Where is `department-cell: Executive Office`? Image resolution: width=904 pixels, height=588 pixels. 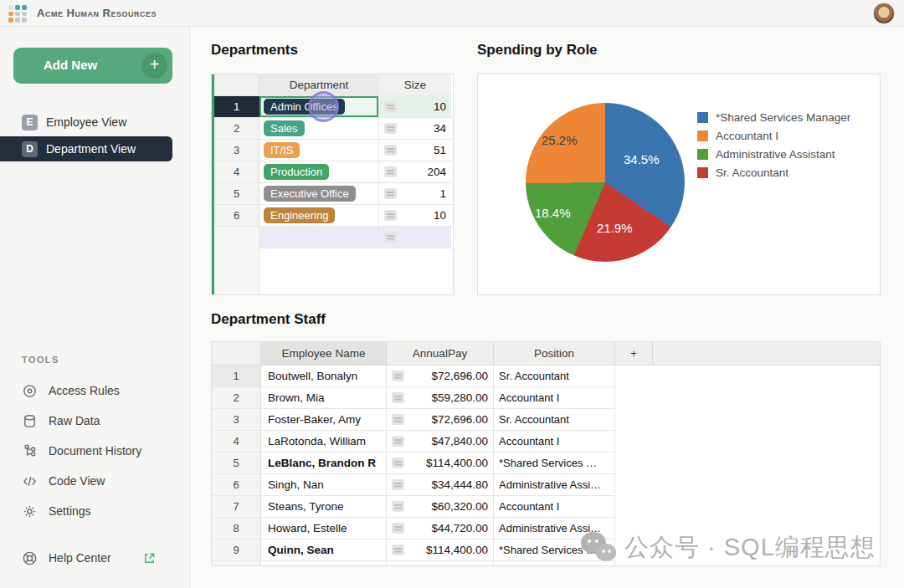
department-cell: Executive Office is located at coordinates (320, 194).